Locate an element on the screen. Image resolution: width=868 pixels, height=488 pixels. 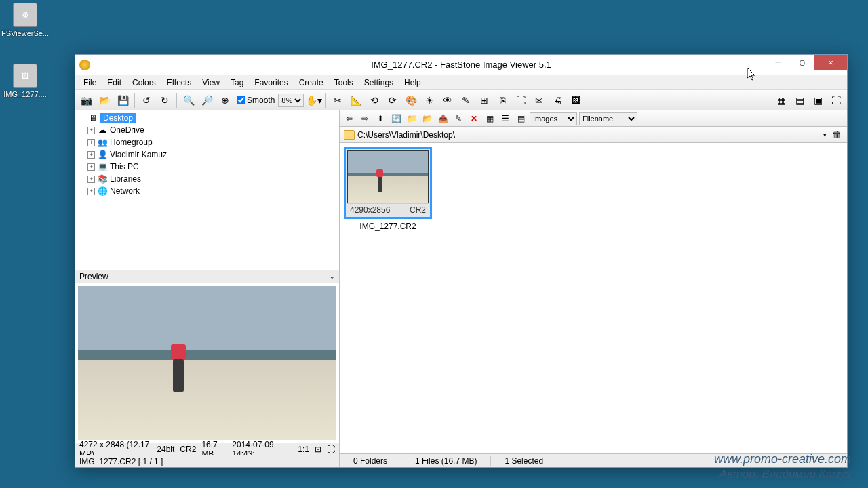
delete-icon: ✕ is located at coordinates (474, 119).